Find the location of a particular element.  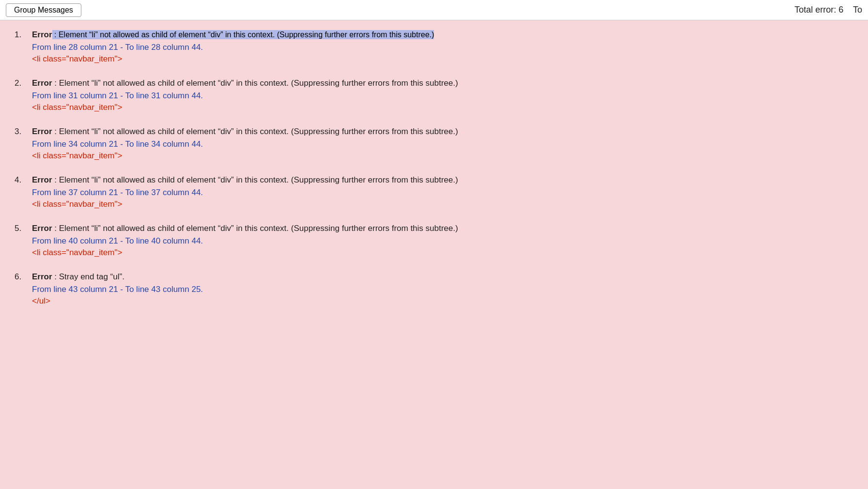

error-row: 5.Error : Element “li” not allowed as ch… is located at coordinates (434, 229).